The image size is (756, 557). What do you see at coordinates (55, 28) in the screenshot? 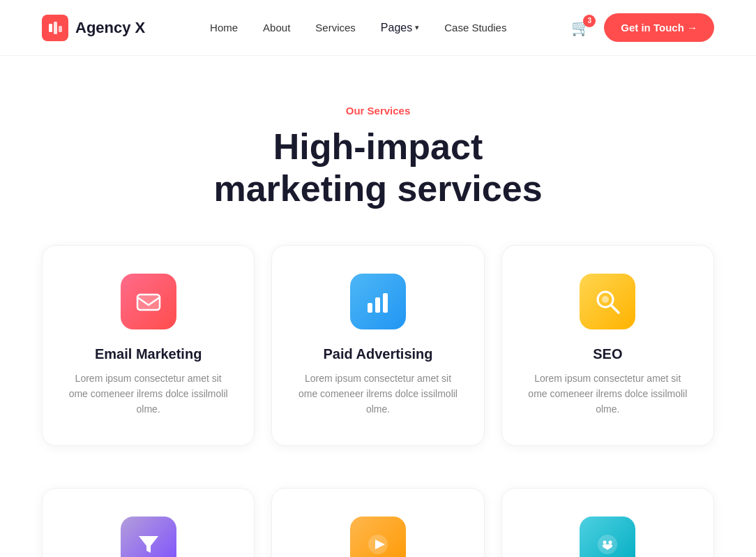
I see `logo-icon` at bounding box center [55, 28].